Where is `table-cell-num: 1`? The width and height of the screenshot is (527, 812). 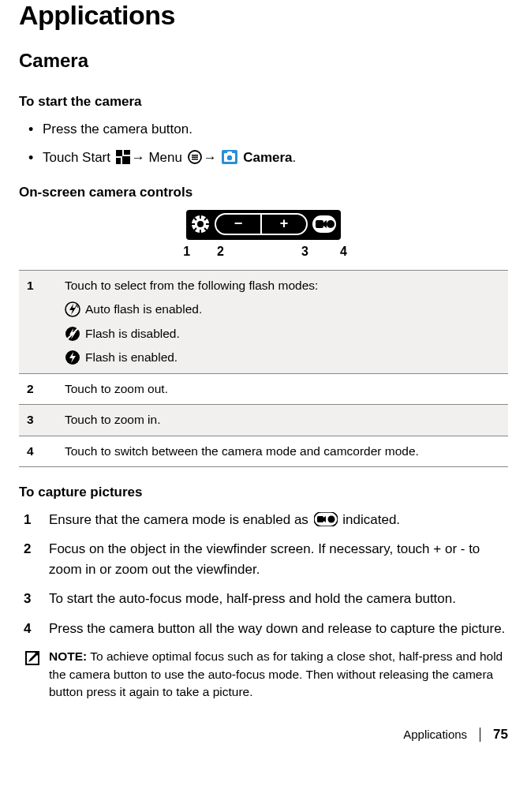 table-cell-num: 1 is located at coordinates (39, 322).